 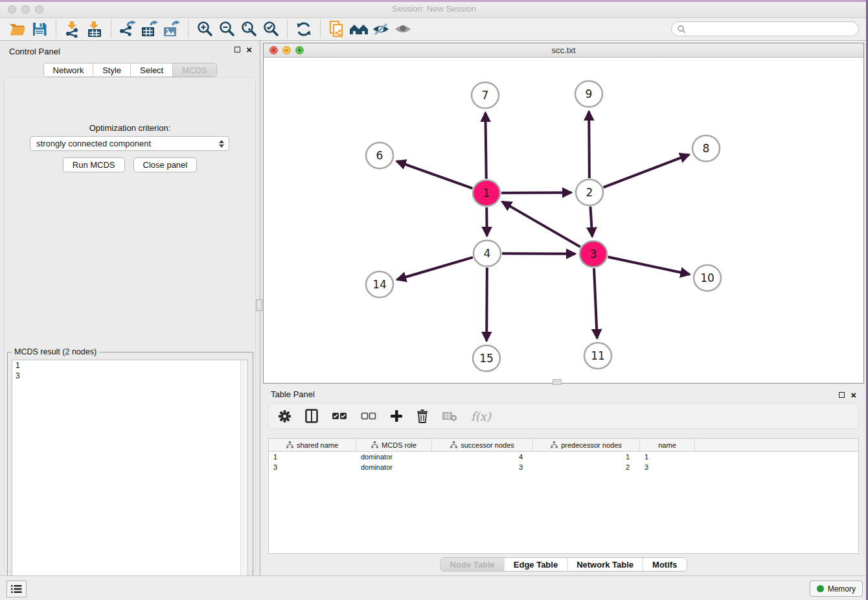 What do you see at coordinates (473, 564) in the screenshot?
I see `tab-node-table: Node Table` at bounding box center [473, 564].